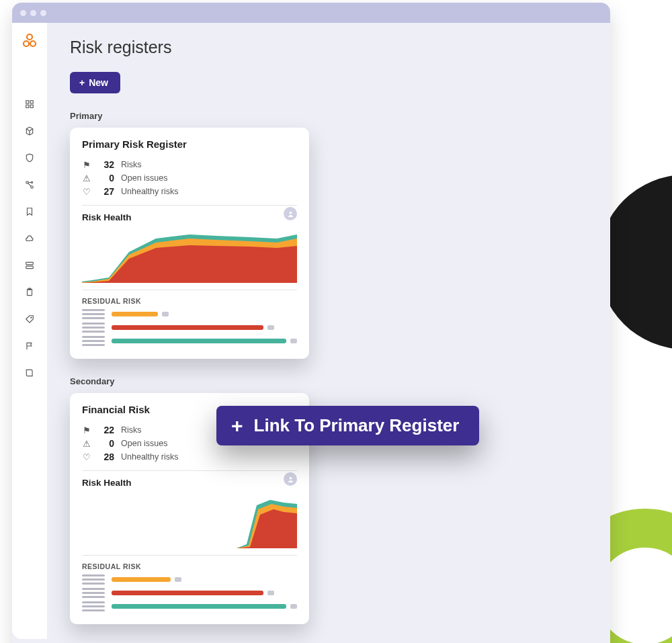 The image size is (672, 643). Describe the element at coordinates (30, 131) in the screenshot. I see `cube-icon` at that location.